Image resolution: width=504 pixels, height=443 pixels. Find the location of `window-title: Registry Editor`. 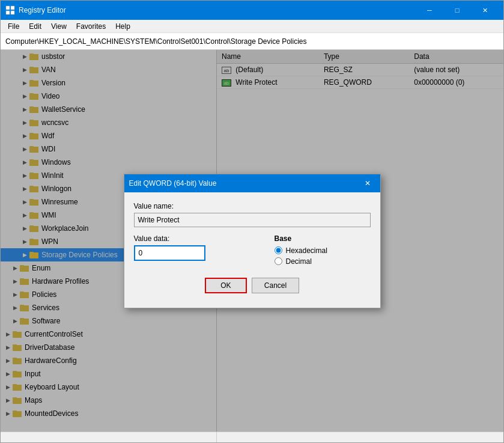

window-title: Registry Editor is located at coordinates (217, 10).